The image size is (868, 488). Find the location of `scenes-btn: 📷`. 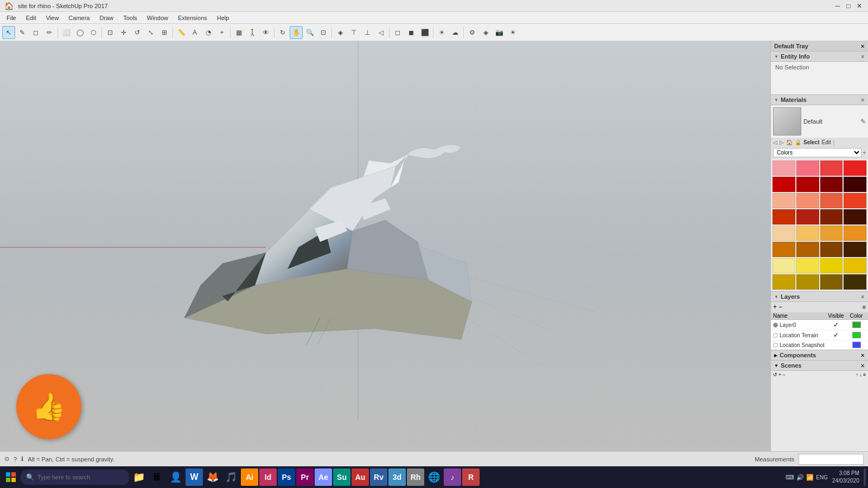

scenes-btn: 📷 is located at coordinates (499, 33).